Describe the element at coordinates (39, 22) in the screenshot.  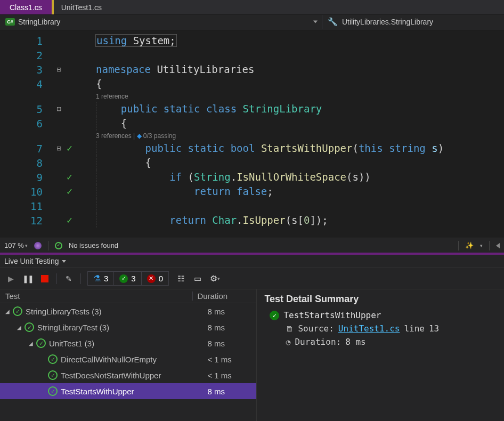
I see `project-label: StringLibrary` at that location.